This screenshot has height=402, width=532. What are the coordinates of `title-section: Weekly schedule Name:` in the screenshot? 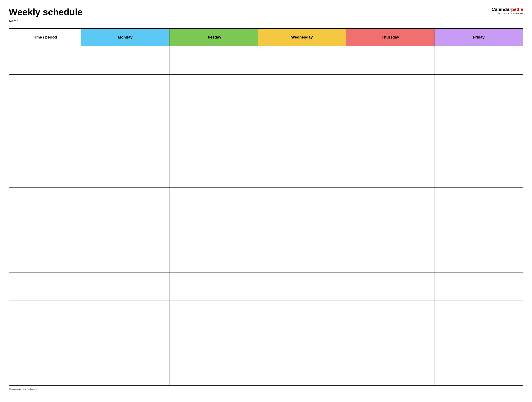 It's located at (46, 15).